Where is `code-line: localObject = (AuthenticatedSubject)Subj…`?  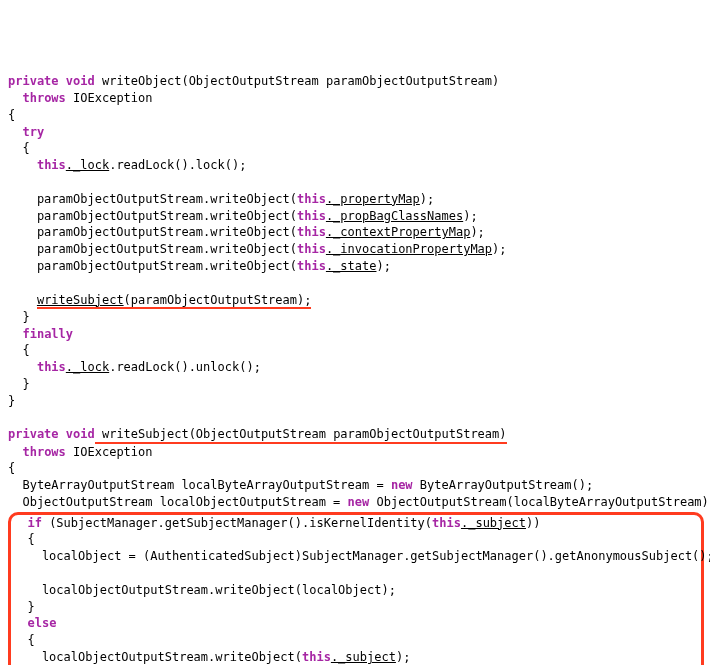 code-line: localObject = (AuthenticatedSubject)Subj… is located at coordinates (362, 556).